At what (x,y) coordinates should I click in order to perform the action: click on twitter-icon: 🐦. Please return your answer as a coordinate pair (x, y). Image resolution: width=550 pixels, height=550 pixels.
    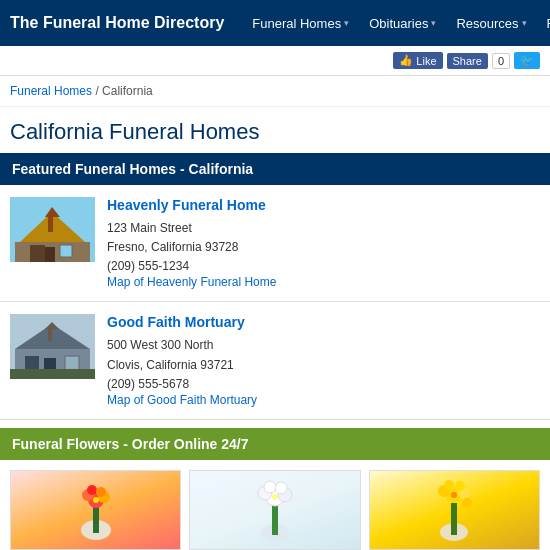
    Looking at the image, I should click on (527, 60).